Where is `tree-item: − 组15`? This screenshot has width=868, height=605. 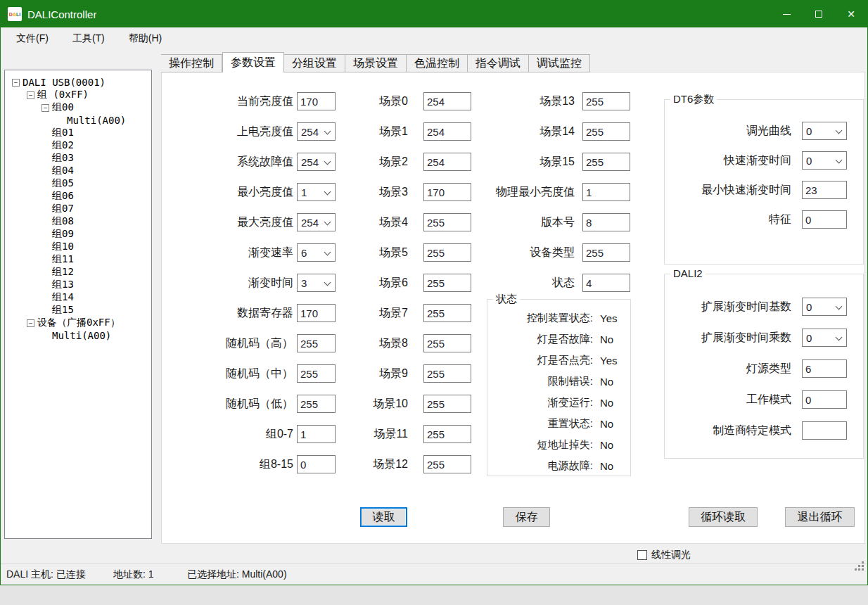
tree-item: − 组15 is located at coordinates (78, 310).